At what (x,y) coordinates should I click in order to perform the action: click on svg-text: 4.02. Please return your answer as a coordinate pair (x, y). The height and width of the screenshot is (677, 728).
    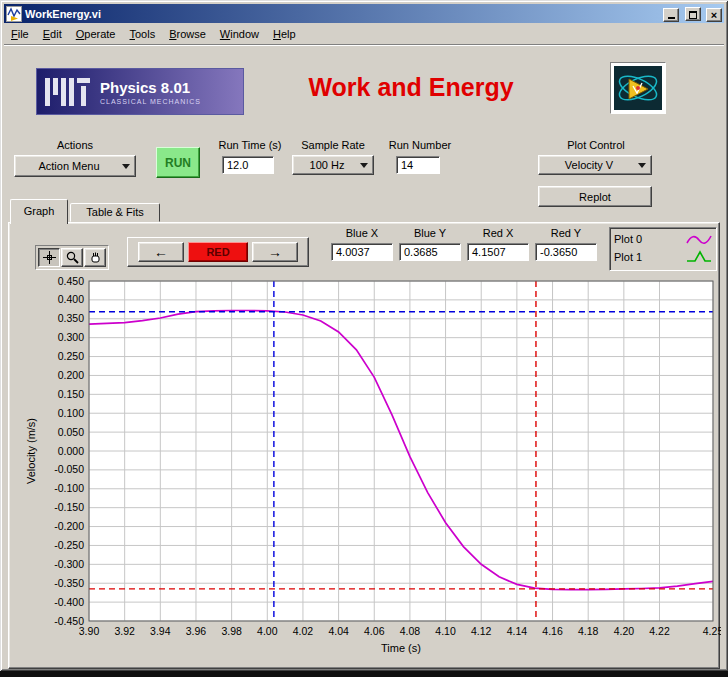
    Looking at the image, I should click on (304, 631).